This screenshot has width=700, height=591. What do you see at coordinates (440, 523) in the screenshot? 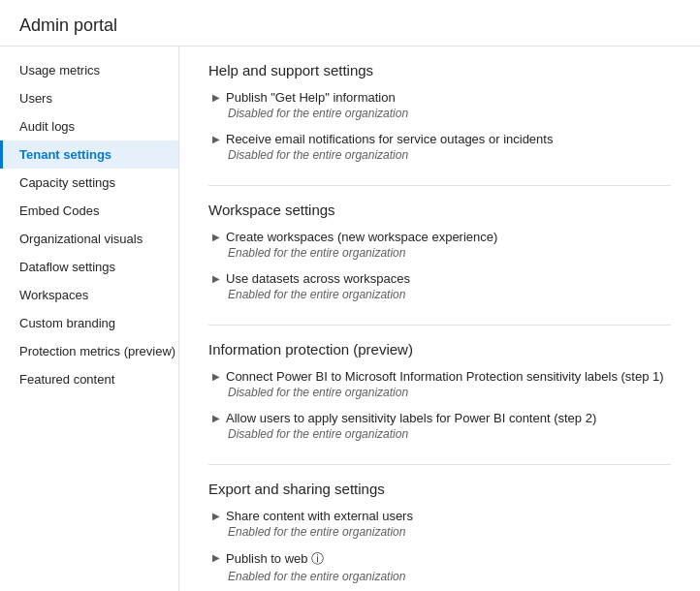
I see `setting-item-share-external: ▶Share content with external usersEnable…` at bounding box center [440, 523].